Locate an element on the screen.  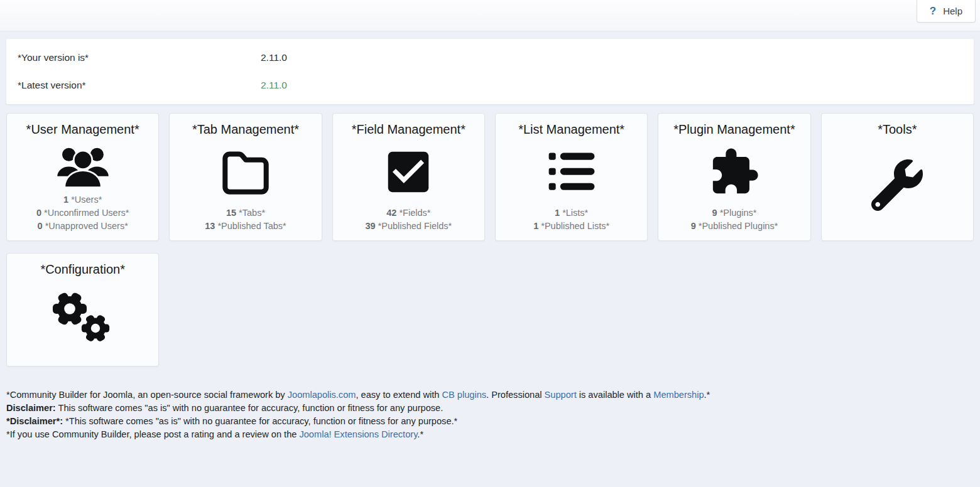
card-user-management: *User Management* 1 *Users* 0 *Unconfirm… is located at coordinates (83, 177).